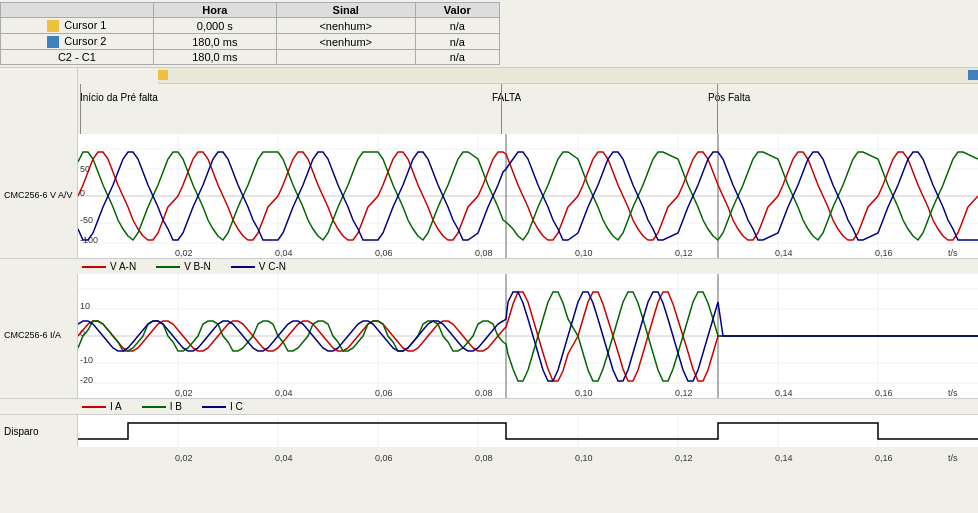 The height and width of the screenshot is (513, 978). I want to click on ia-legend: I A, so click(102, 406).